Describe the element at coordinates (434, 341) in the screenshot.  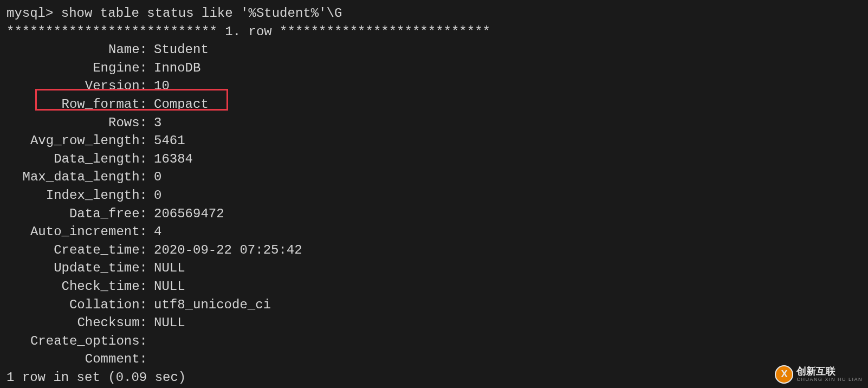
I see `field-row: Create_options:` at that location.